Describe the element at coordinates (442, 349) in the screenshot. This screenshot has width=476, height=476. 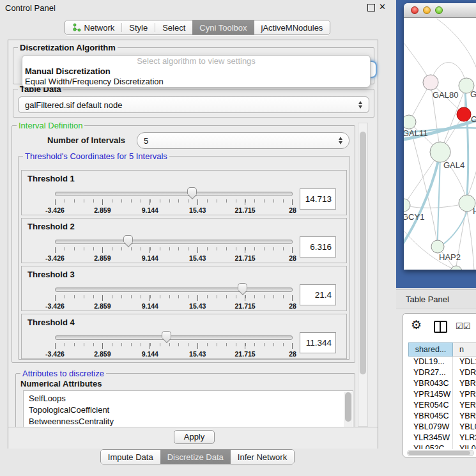
I see `table-header-row: shared... n` at that location.